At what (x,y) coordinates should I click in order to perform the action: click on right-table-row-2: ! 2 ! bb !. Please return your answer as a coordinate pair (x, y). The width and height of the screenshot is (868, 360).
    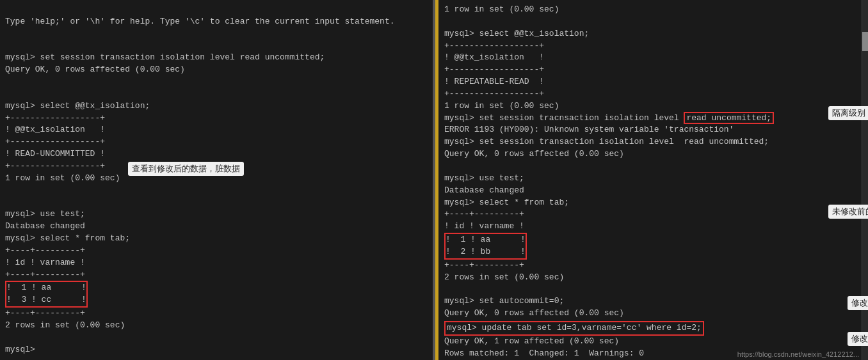
    Looking at the image, I should click on (485, 252).